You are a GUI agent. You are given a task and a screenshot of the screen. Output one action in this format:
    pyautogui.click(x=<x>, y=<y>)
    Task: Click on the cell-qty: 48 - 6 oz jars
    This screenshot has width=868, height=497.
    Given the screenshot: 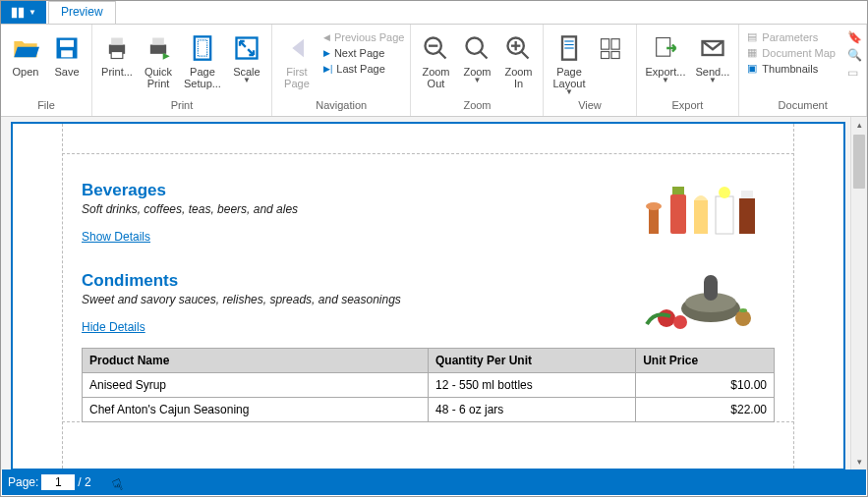 What is the action you would take?
    pyautogui.click(x=533, y=411)
    